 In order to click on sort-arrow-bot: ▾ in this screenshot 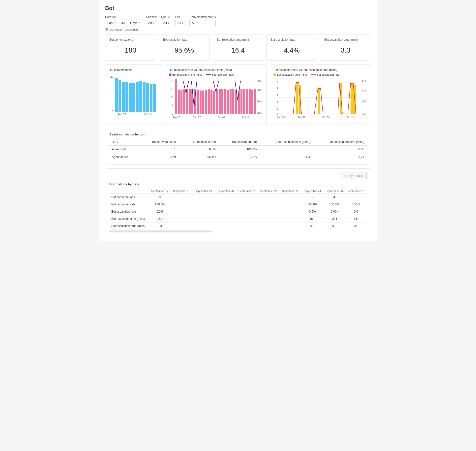, I will do `click(118, 142)`.